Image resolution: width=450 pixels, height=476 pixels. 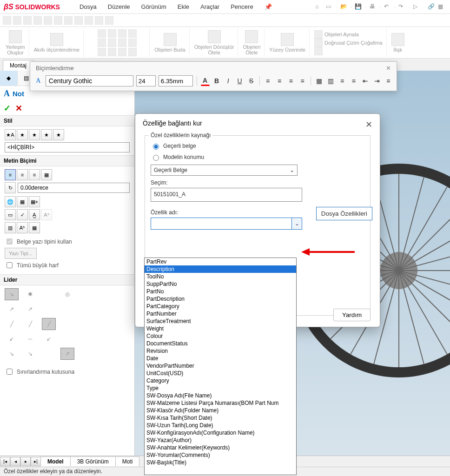 I want to click on justify-full-icon: ≡, so click(x=302, y=81).